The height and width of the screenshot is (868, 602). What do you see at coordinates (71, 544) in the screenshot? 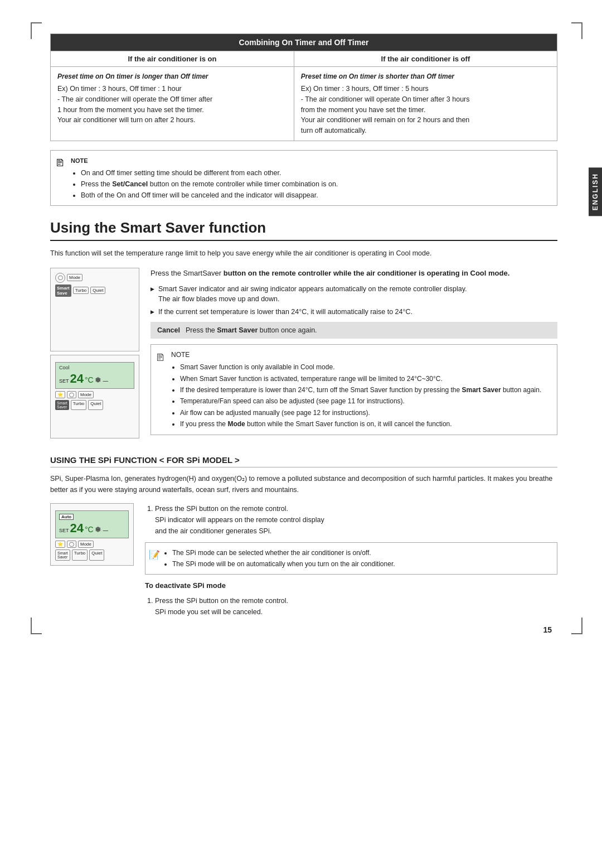
I see `spi-power-btn: ◯` at bounding box center [71, 544].